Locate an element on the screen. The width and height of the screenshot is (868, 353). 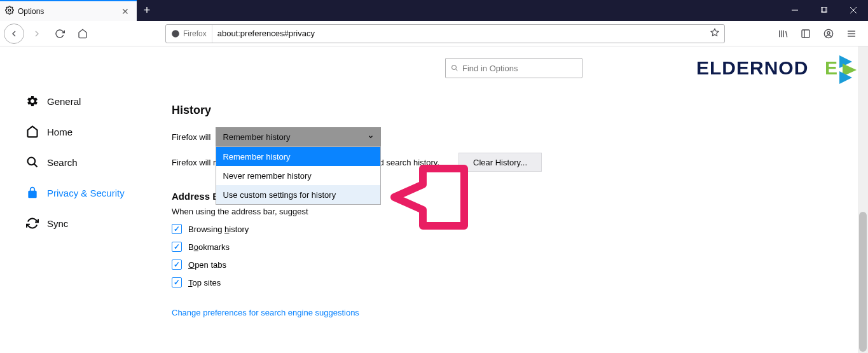
sidebar-label: Search is located at coordinates (62, 163).